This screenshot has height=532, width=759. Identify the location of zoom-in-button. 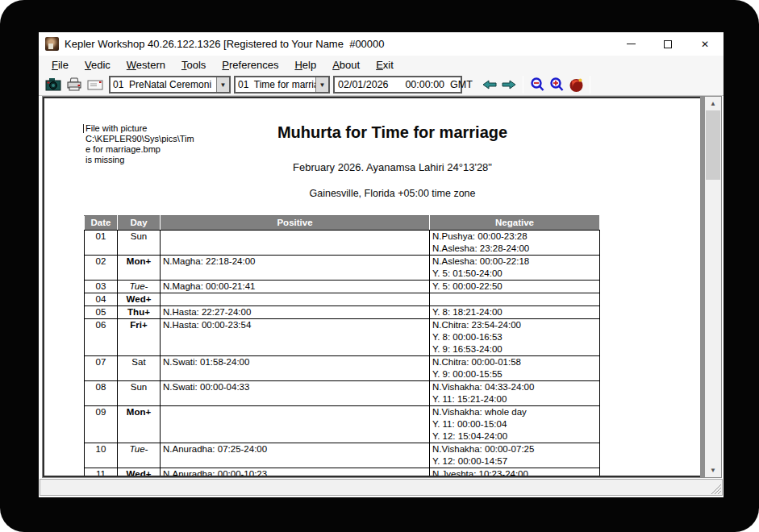
(557, 85).